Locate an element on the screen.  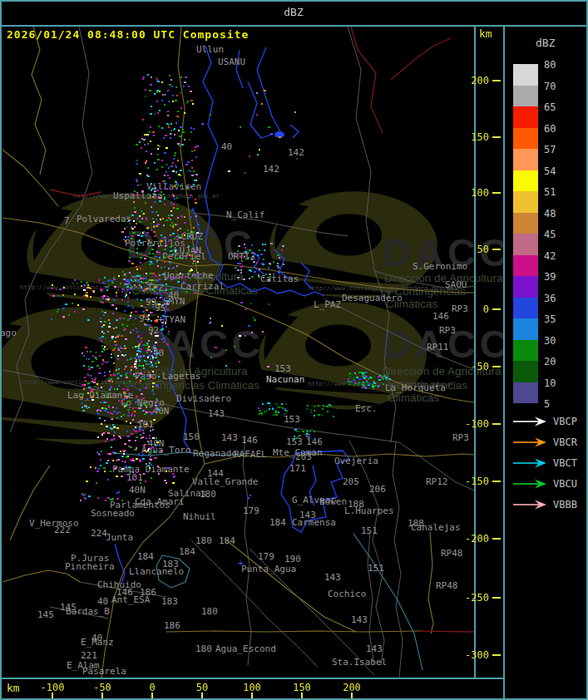
y-axis-unit-label: km is located at coordinates (486, 33).